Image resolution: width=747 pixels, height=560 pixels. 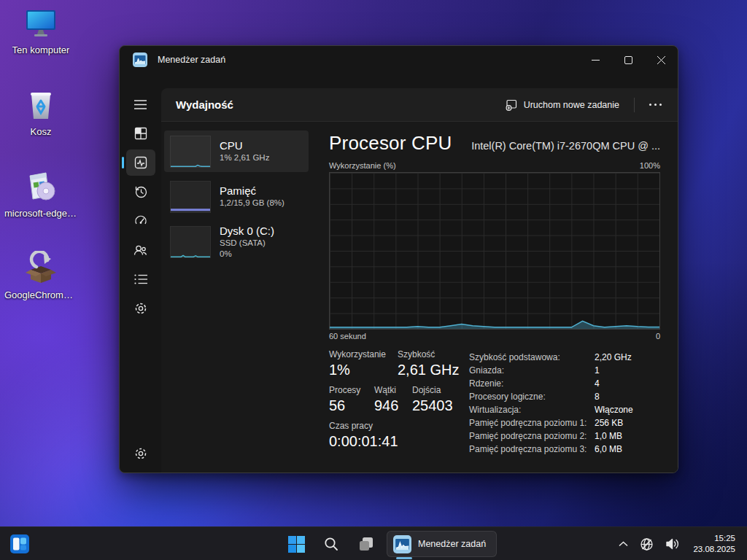 What do you see at coordinates (41, 131) in the screenshot?
I see `desktop-icon-label: Kosz` at bounding box center [41, 131].